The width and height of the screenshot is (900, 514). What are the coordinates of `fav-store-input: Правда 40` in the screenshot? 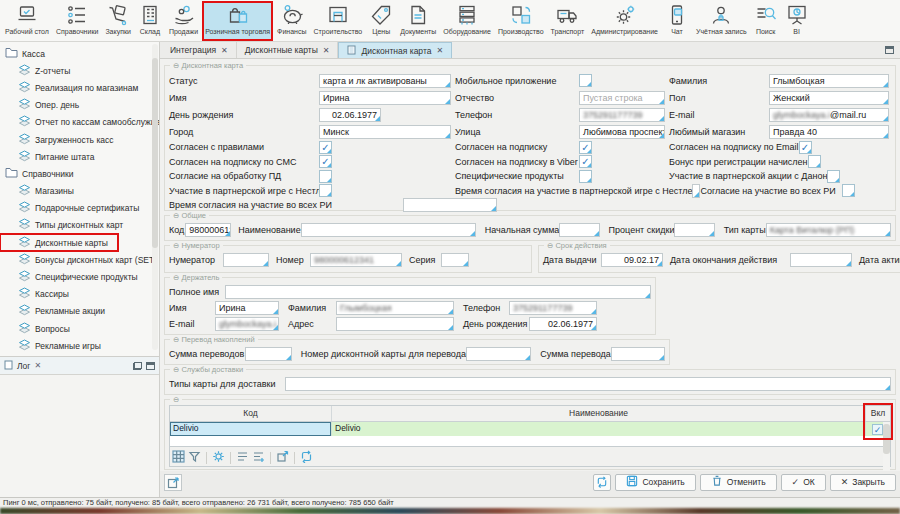 It's located at (829, 132).